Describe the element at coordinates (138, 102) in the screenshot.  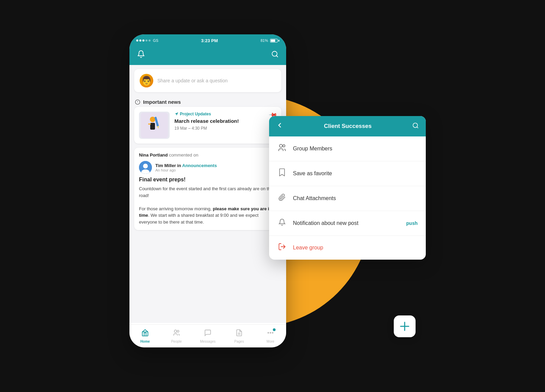
I see `info-icon` at that location.